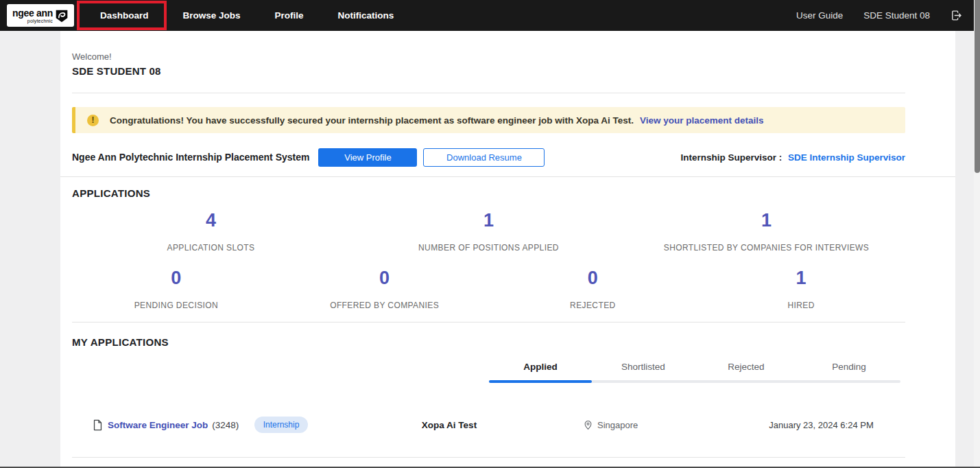 This screenshot has width=980, height=468. I want to click on placement-alert-banner: ! Congratulations! You have successfully…, so click(488, 120).